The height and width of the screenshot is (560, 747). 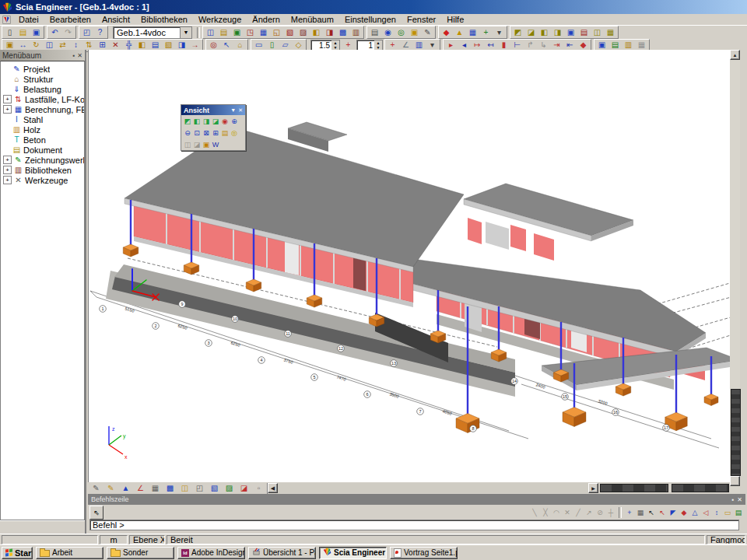 I want to click on document-icon, so click(x=6, y=20).